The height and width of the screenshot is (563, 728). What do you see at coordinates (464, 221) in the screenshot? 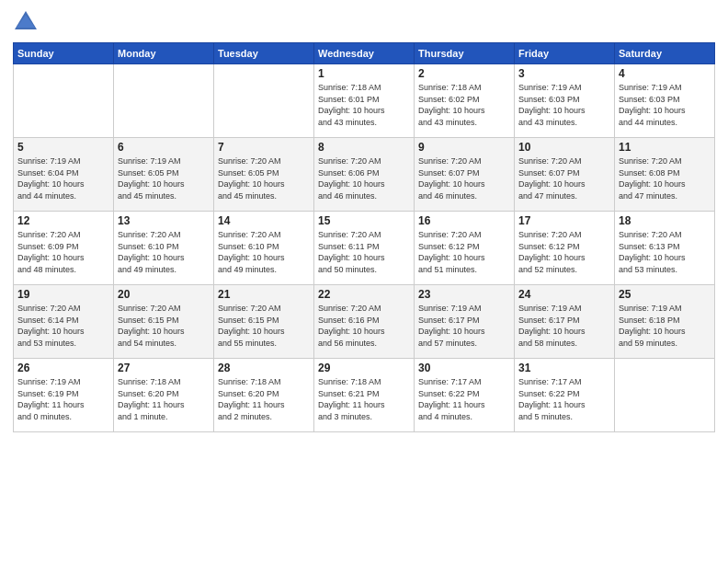
I see `day-number: 16` at bounding box center [464, 221].